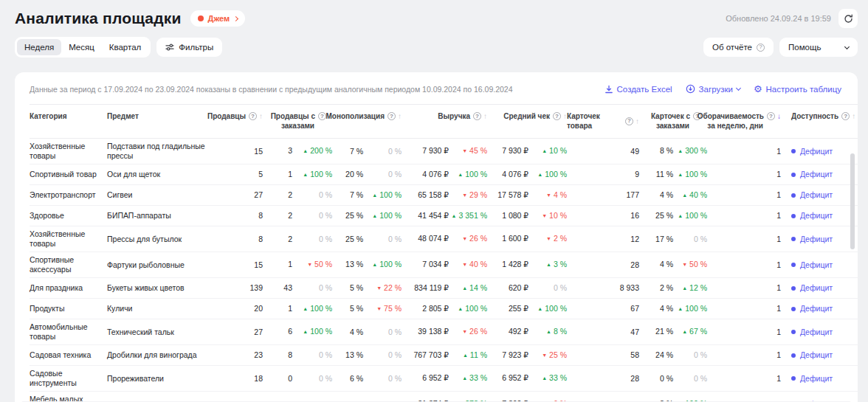 Image resolution: width=868 pixels, height=402 pixels. I want to click on chevron-right-icon, so click(236, 18).